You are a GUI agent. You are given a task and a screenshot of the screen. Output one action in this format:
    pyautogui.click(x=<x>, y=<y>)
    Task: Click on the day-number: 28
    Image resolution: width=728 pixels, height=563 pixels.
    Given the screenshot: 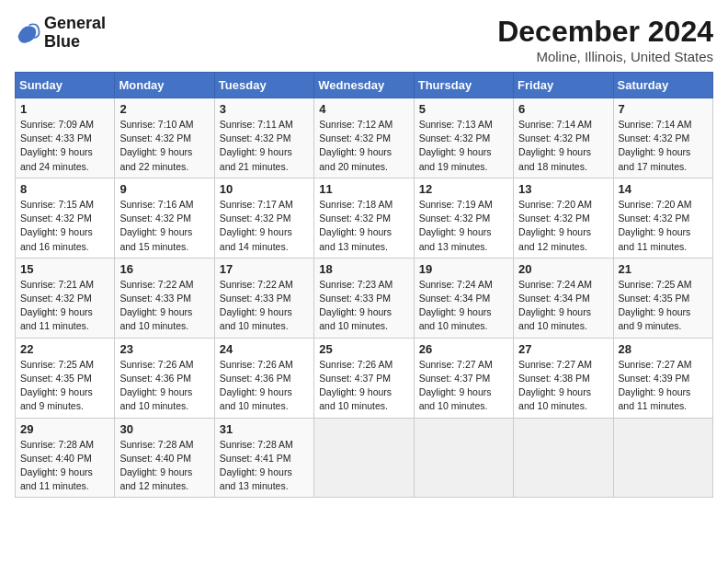 What is the action you would take?
    pyautogui.click(x=664, y=350)
    